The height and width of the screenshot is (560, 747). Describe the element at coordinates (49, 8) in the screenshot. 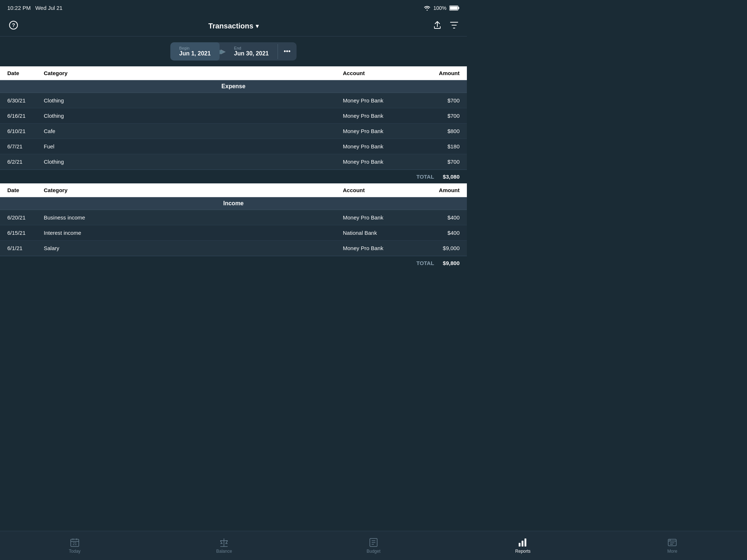

I see `status-date: Wed Jul 21` at that location.